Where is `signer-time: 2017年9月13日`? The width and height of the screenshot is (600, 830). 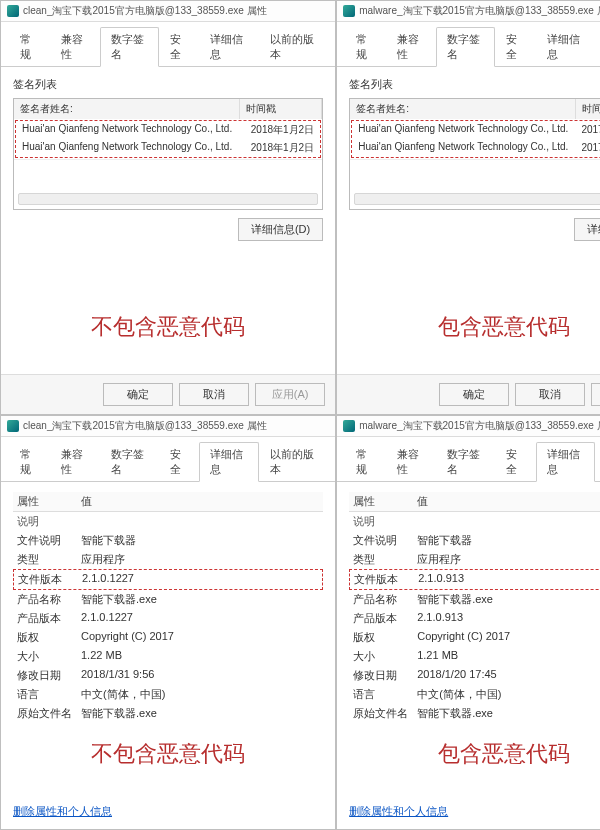 signer-time: 2017年9月13日 is located at coordinates (587, 130).